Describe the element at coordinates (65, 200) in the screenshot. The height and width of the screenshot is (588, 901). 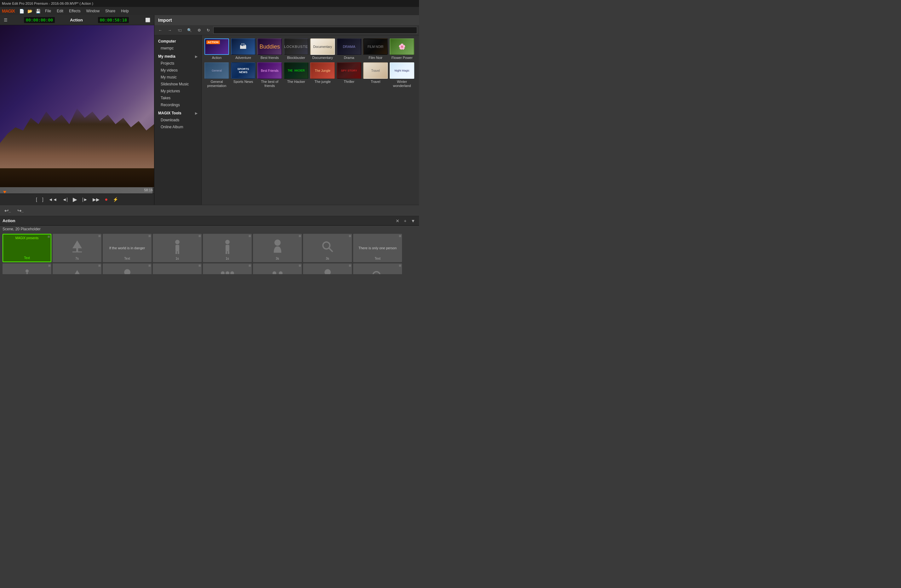
I see `prev-frame-btn: ◄|` at that location.